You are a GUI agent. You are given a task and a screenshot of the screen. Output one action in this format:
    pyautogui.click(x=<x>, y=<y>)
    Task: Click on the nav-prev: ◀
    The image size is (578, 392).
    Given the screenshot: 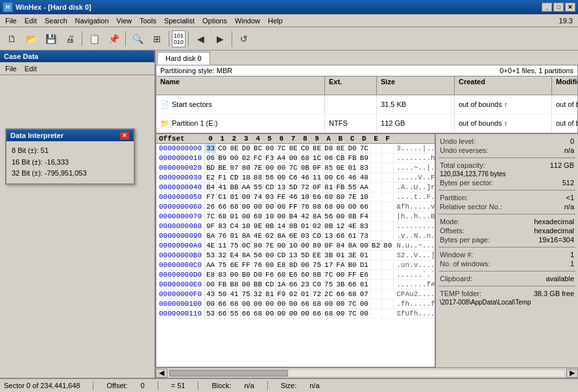 What is the action you would take?
    pyautogui.click(x=200, y=39)
    